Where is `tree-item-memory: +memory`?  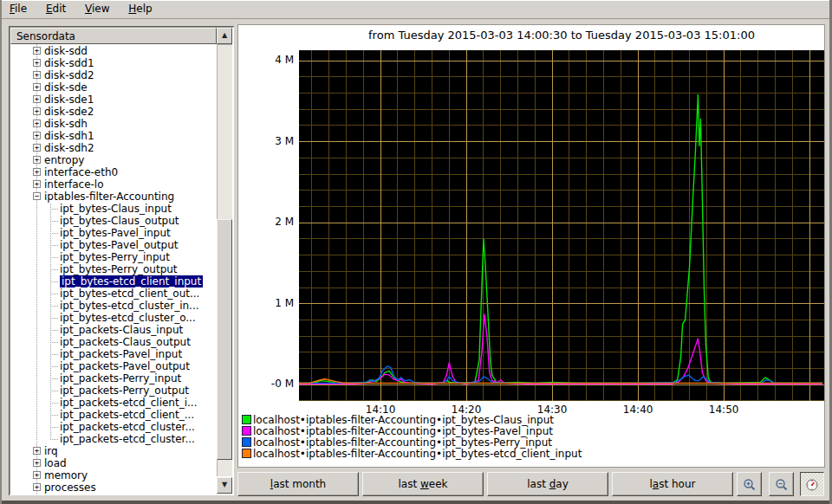
tree-item-memory: +memory is located at coordinates (114, 475).